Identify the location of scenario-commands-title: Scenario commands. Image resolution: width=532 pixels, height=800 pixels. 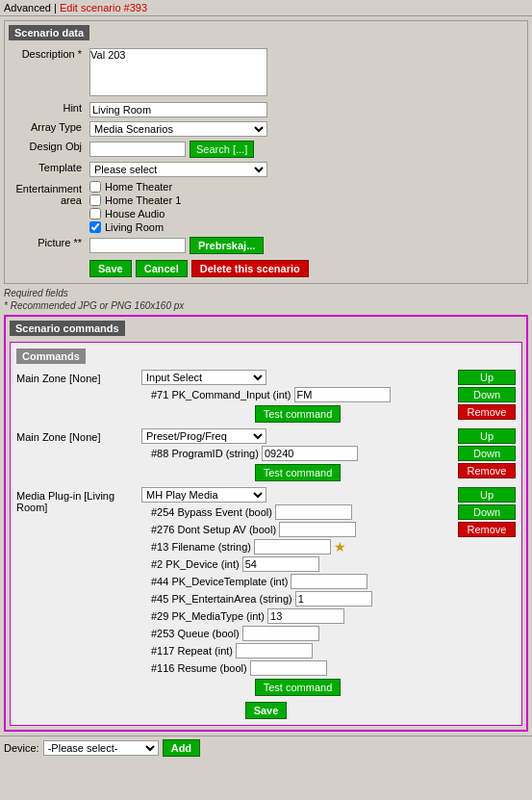
(67, 328).